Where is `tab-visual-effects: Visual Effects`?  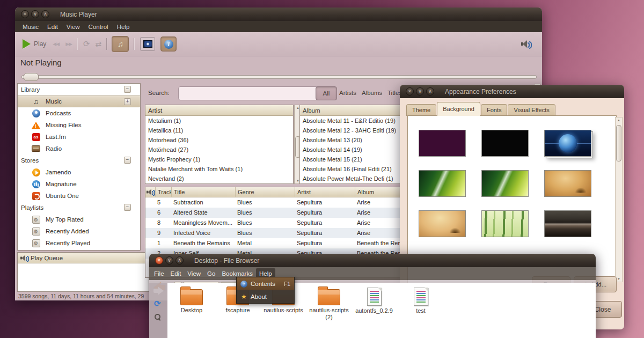 tab-visual-effects: Visual Effects is located at coordinates (531, 110).